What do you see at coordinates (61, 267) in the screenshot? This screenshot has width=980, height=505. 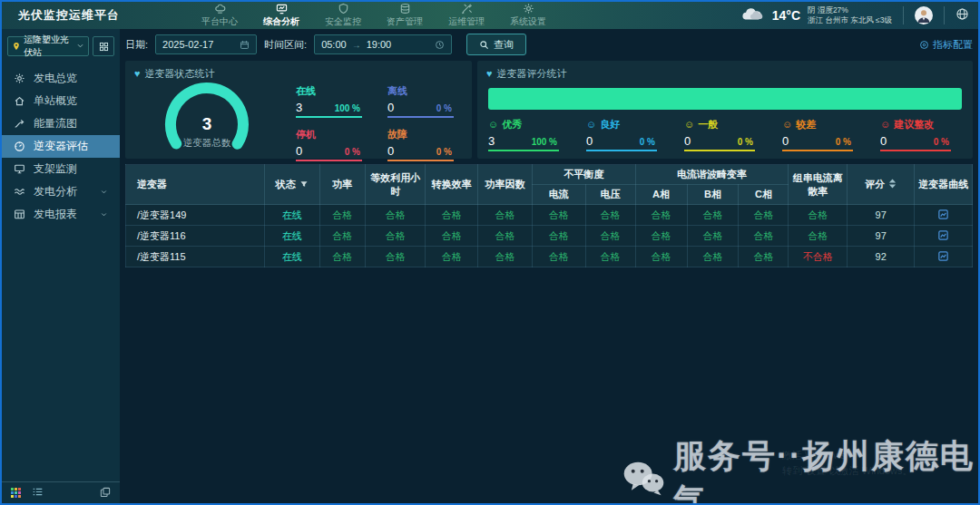 I see `sidebar: 运隆塑业光伏站 发电总览 单站概览 能量流图` at bounding box center [61, 267].